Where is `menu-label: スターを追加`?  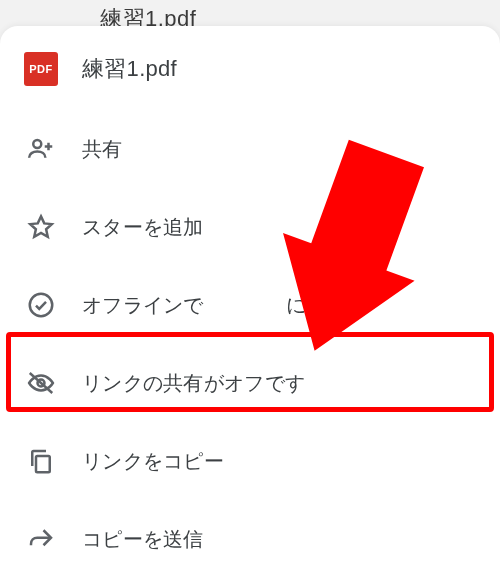
menu-label: スターを追加 is located at coordinates (143, 228).